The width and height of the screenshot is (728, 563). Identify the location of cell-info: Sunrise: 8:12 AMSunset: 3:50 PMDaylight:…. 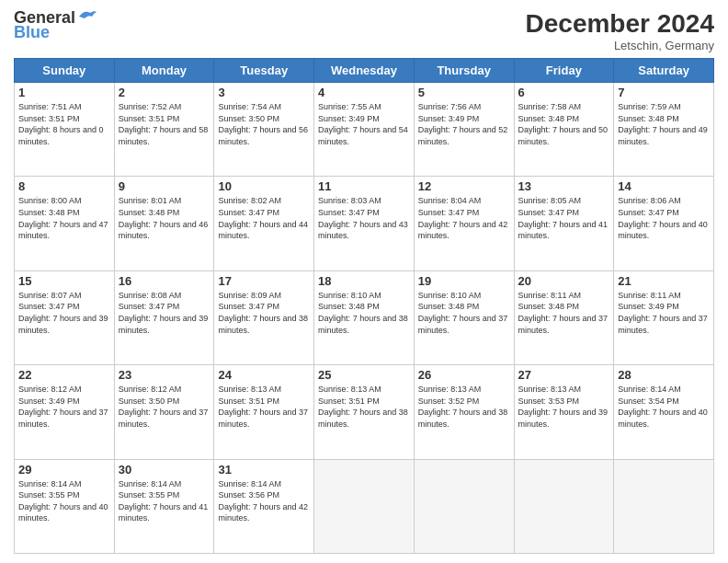
(164, 407).